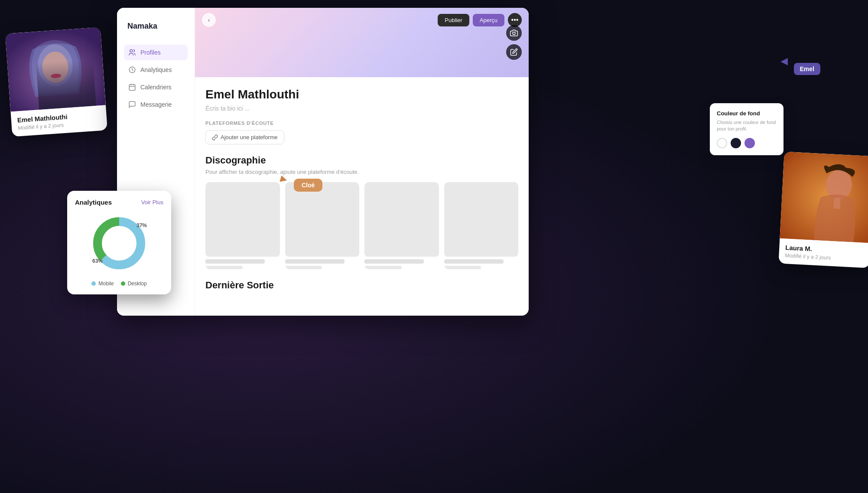 The height and width of the screenshot is (493, 868). Describe the element at coordinates (94, 284) in the screenshot. I see `mobile-dot` at that location.